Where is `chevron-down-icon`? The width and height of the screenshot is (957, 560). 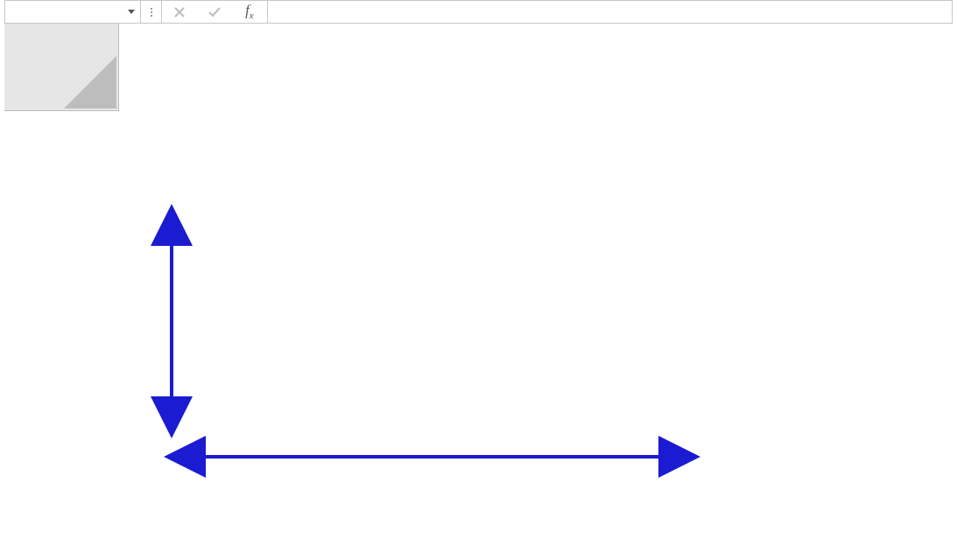
chevron-down-icon is located at coordinates (131, 12).